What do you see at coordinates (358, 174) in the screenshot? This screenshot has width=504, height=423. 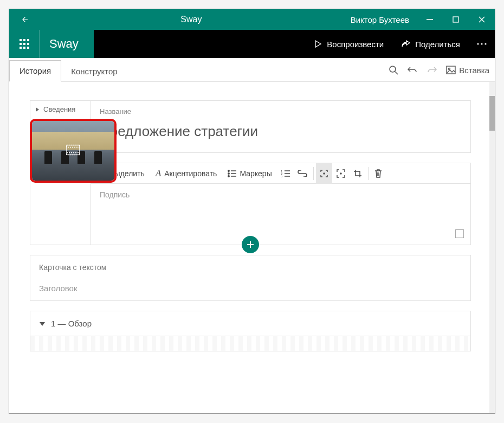 I see `tool-crop` at bounding box center [358, 174].